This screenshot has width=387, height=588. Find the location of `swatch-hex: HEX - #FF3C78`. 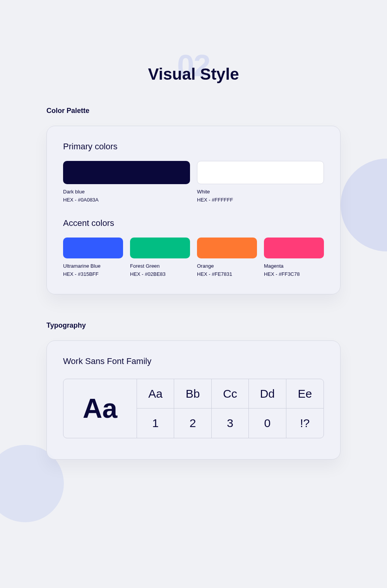

swatch-hex: HEX - #FF3C78 is located at coordinates (294, 274).